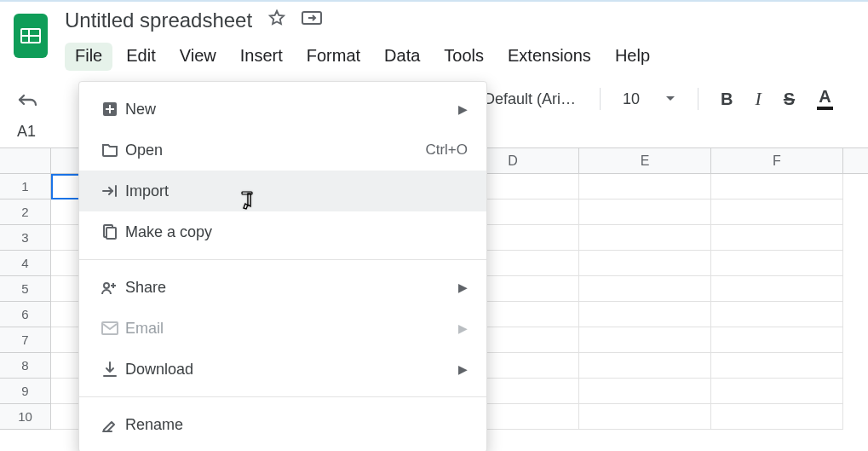 The height and width of the screenshot is (451, 868). Describe the element at coordinates (110, 425) in the screenshot. I see `rename-icon` at that location.